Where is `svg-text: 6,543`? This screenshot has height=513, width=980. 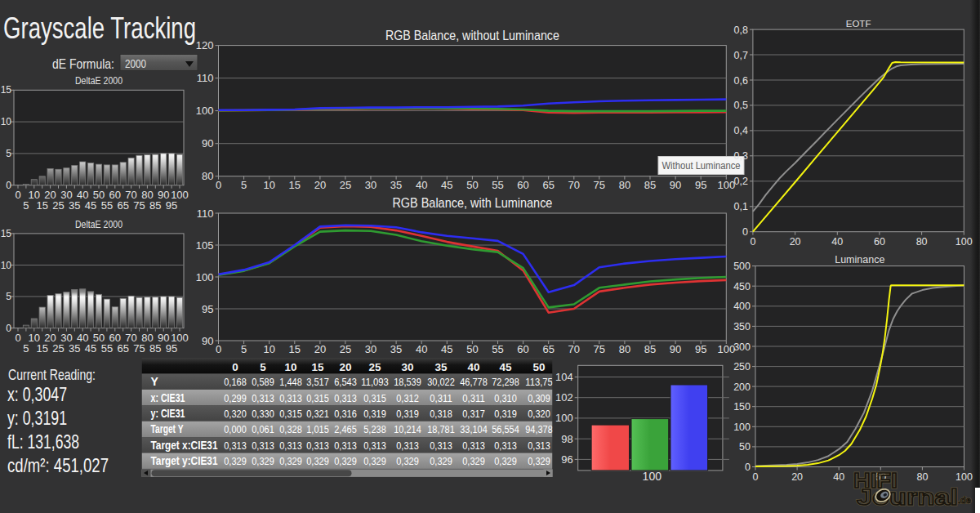
svg-text: 6,543 is located at coordinates (345, 382).